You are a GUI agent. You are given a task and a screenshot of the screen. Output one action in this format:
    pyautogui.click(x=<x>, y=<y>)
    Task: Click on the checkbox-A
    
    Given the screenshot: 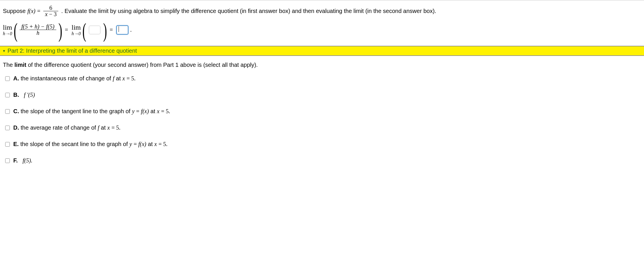 What is the action you would take?
    pyautogui.click(x=8, y=79)
    